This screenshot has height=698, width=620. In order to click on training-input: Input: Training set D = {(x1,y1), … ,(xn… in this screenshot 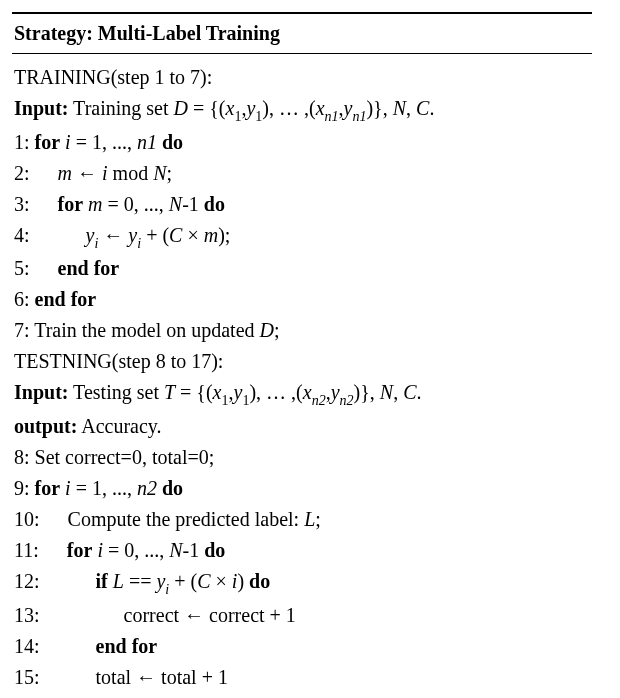, I will do `click(302, 110)`.